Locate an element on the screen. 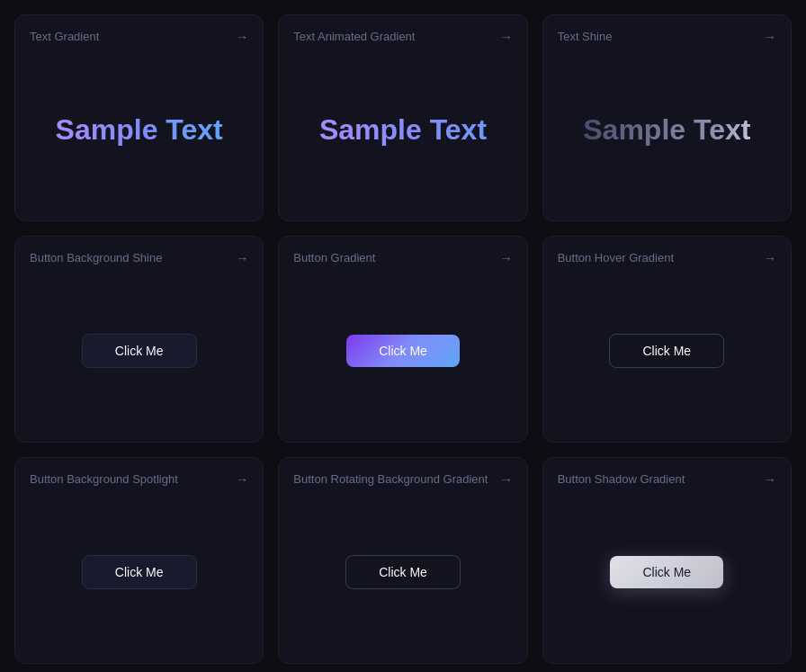  demo-button-button-gradient: Click Me is located at coordinates (403, 351).